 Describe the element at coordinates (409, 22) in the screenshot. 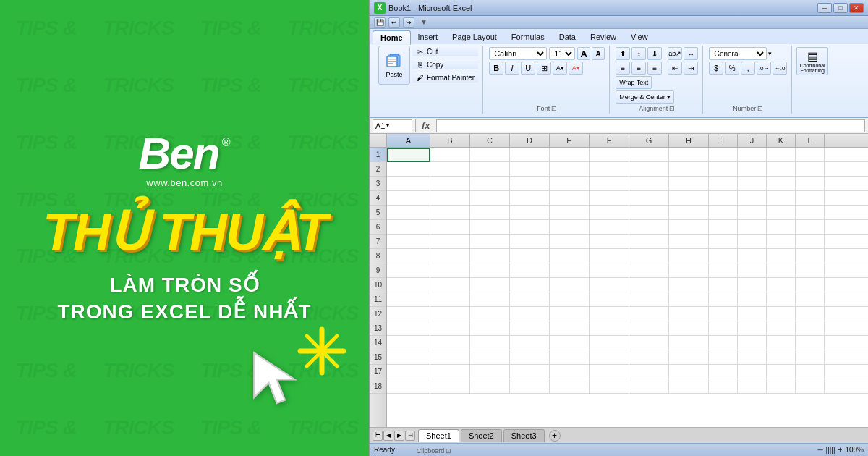

I see `redo-quick-btn: ↪` at that location.